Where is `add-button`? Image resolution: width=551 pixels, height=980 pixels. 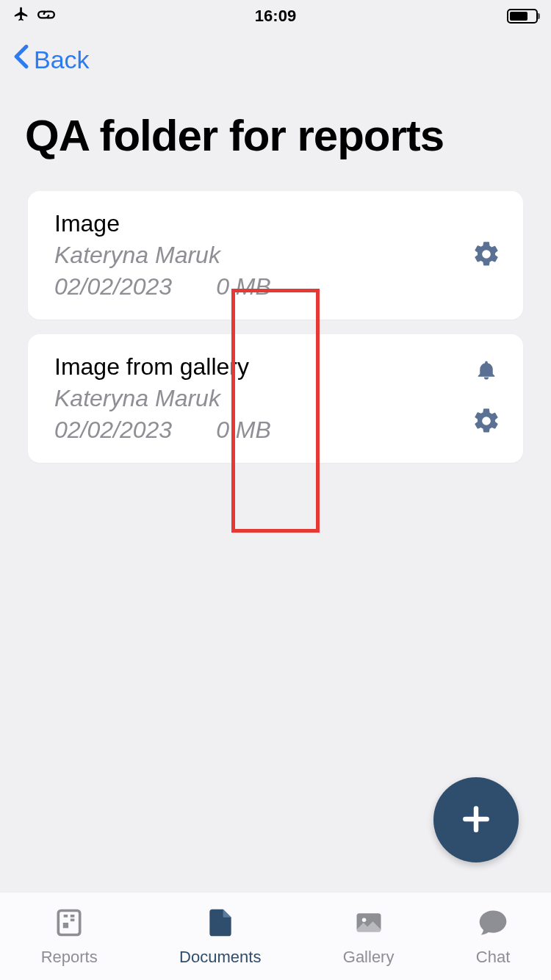
add-button is located at coordinates (476, 820).